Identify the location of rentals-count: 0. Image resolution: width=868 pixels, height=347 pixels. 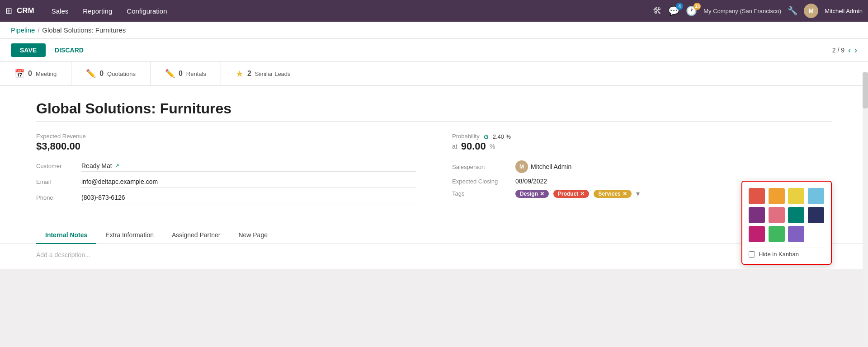
(181, 74).